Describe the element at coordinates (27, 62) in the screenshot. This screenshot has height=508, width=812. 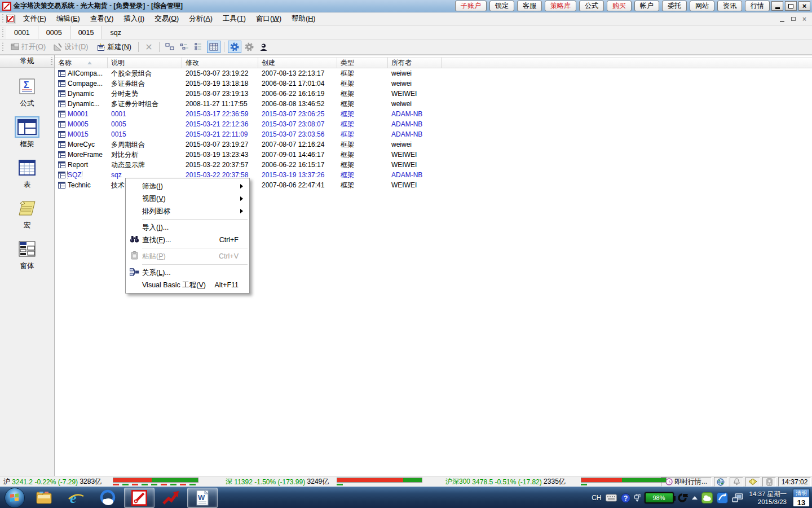
I see `sidebar-header: 常规` at that location.